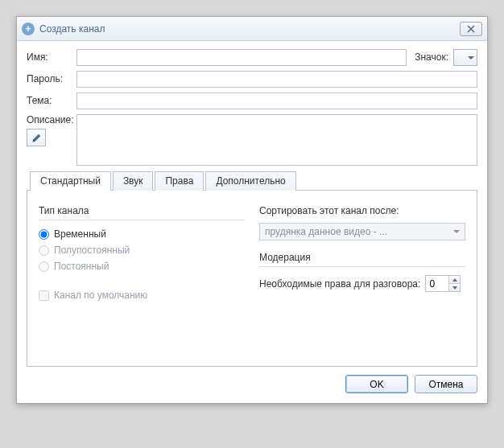  I want to click on radio-perm: Постоянный, so click(142, 266).